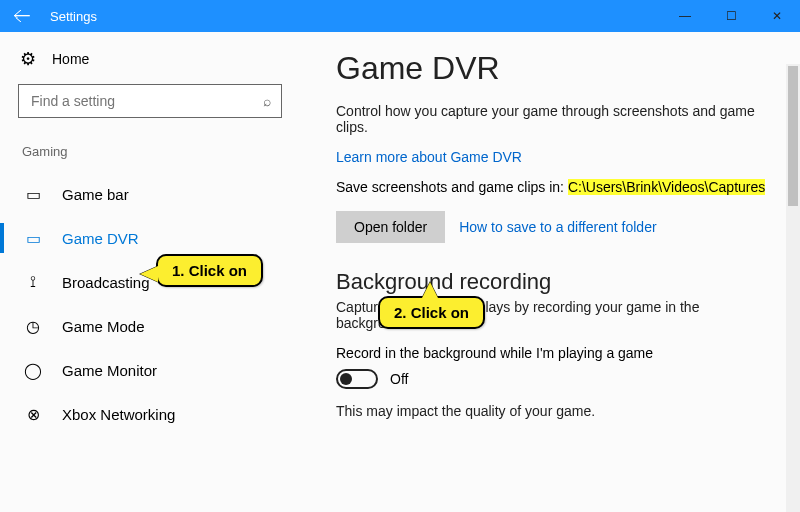  Describe the element at coordinates (793, 136) in the screenshot. I see `scrollbar-thumb` at that location.